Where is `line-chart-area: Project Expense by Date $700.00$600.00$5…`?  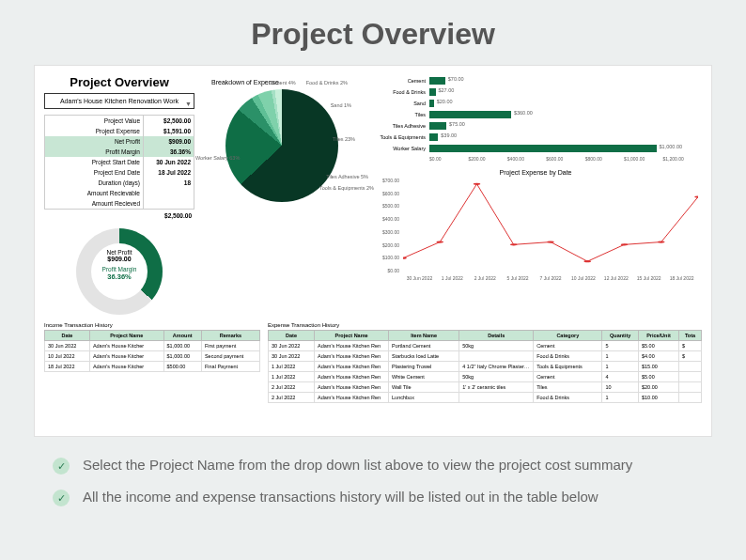
line-chart-area: Project Expense by Date $700.00$600.00$5… is located at coordinates (536, 226).